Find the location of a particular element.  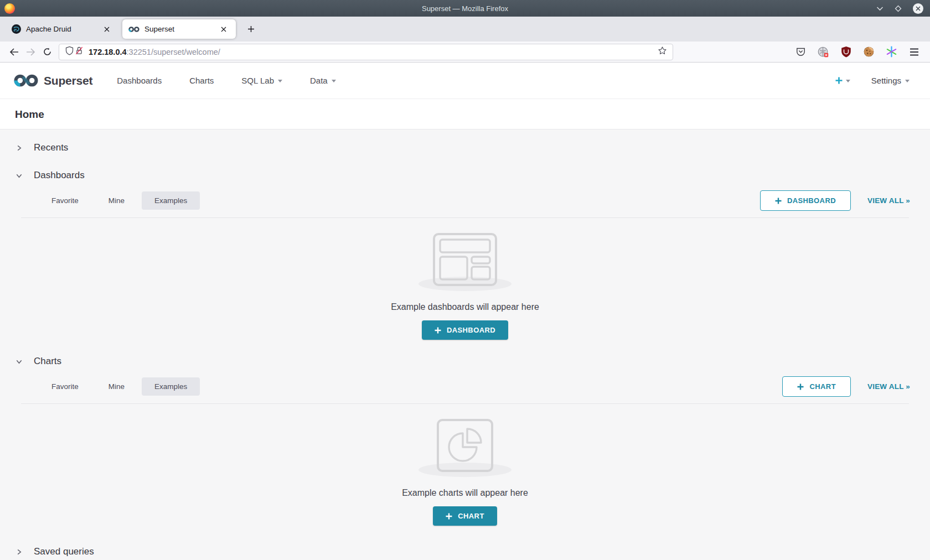

browser-toolbar: 172.18.0.4:32251/superset/welcome/ is located at coordinates (465, 52).